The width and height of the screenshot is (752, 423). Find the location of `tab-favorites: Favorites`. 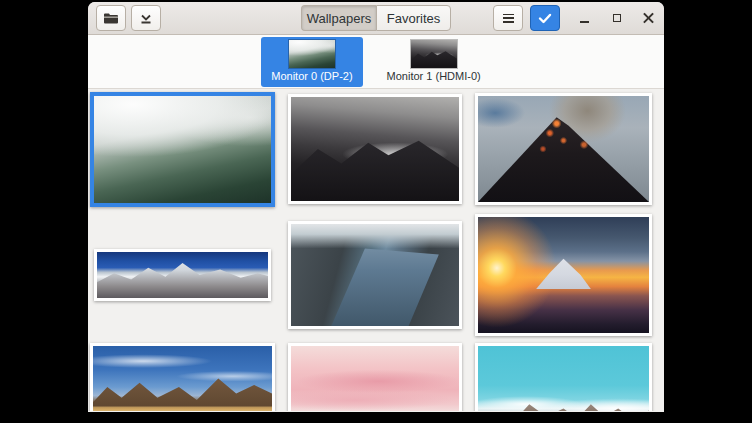

tab-favorites: Favorites is located at coordinates (414, 18).